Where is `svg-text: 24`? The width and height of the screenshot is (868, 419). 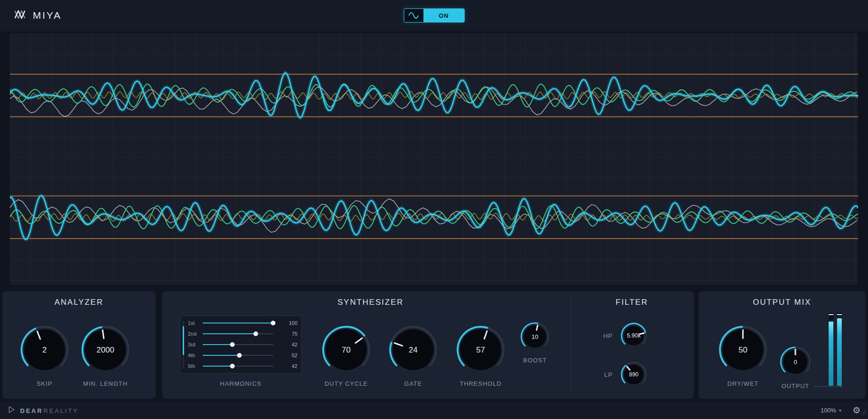 svg-text: 24 is located at coordinates (413, 350).